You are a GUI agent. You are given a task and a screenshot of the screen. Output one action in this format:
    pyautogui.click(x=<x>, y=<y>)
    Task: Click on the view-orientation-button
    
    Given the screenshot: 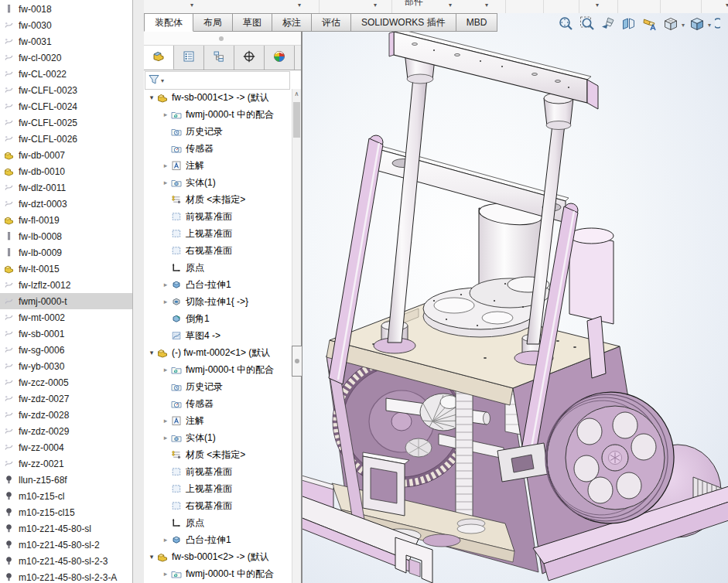 What is the action you would take?
    pyautogui.click(x=671, y=25)
    